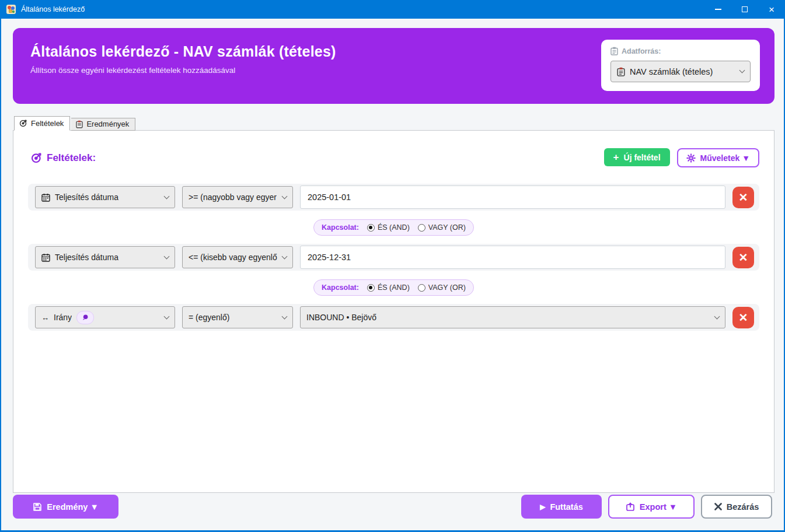 Image resolution: width=785 pixels, height=532 pixels. Describe the element at coordinates (682, 158) in the screenshot. I see `conditions-actions: + Új feltétel Műveletek ▼` at that location.